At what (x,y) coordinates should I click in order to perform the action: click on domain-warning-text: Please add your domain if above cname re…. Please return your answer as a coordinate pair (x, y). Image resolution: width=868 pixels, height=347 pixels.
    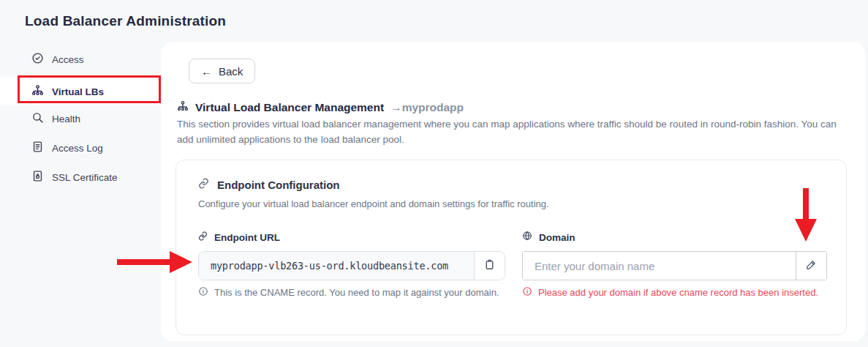
    Looking at the image, I should click on (679, 293).